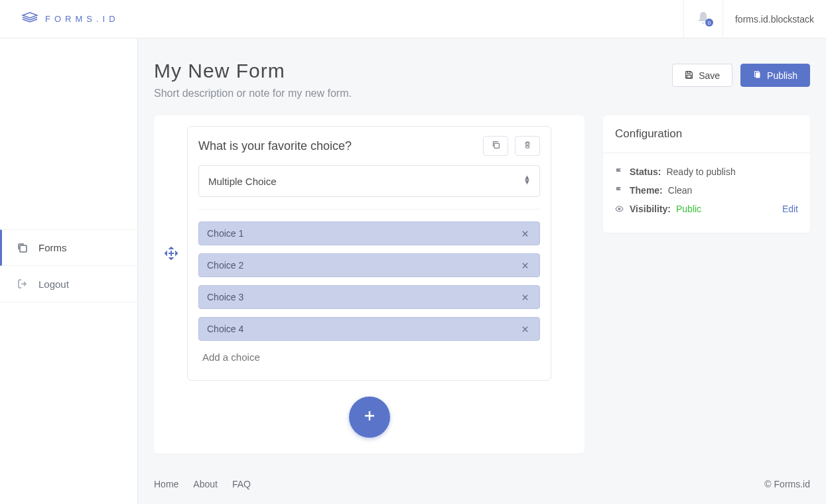 This screenshot has height=504, width=826. I want to click on save-icon, so click(689, 76).